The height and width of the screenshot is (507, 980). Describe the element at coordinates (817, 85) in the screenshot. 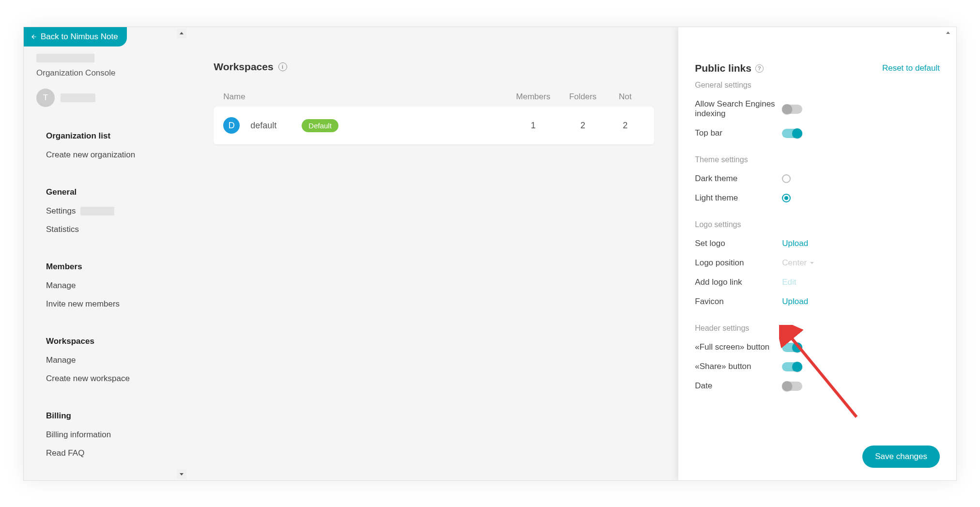

I see `general-settings-label: General settings` at that location.